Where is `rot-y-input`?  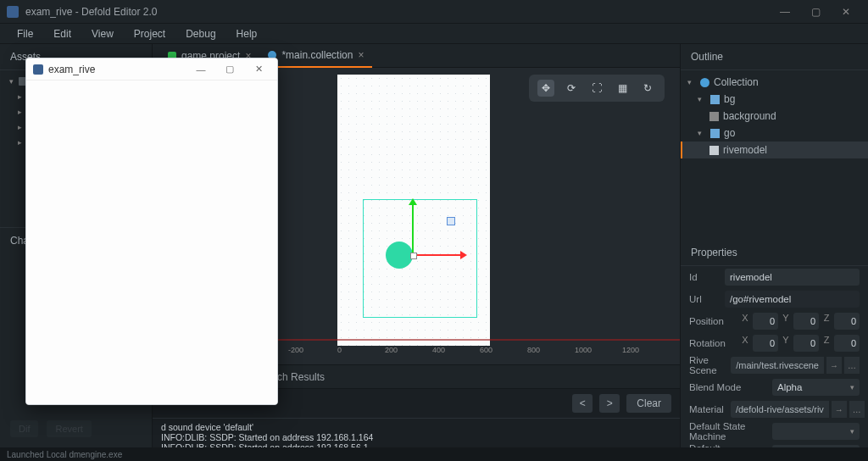
rot-y-input is located at coordinates (806, 343).